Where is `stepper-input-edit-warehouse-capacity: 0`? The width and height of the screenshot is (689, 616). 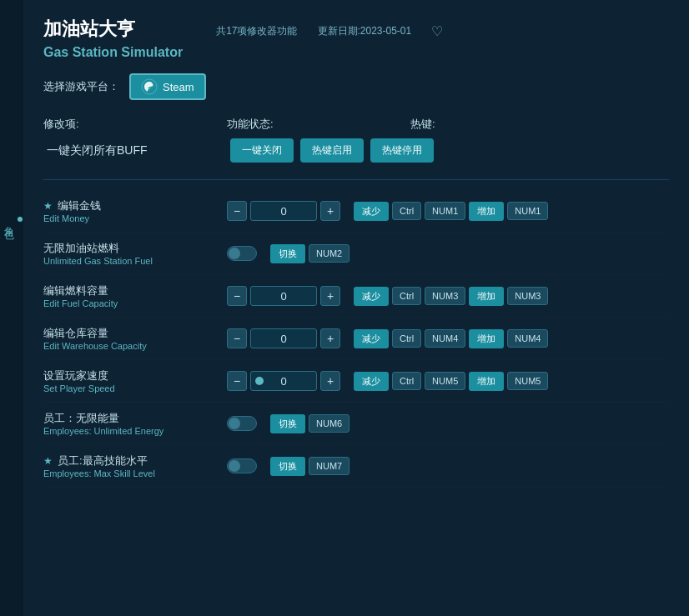
stepper-input-edit-warehouse-capacity: 0 is located at coordinates (284, 338).